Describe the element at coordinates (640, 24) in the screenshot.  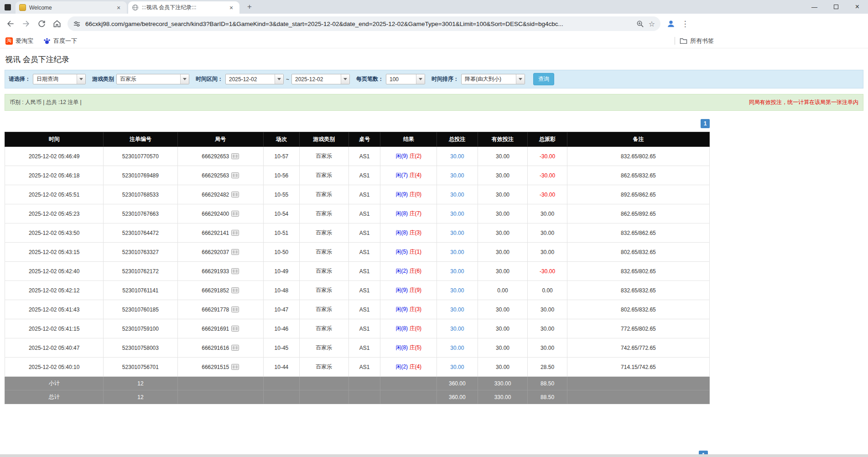
I see `zoom-icon` at that location.